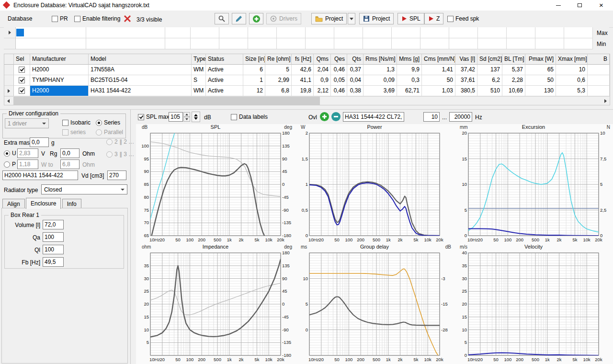 The image size is (613, 364). I want to click on power-radio: P, so click(10, 164).